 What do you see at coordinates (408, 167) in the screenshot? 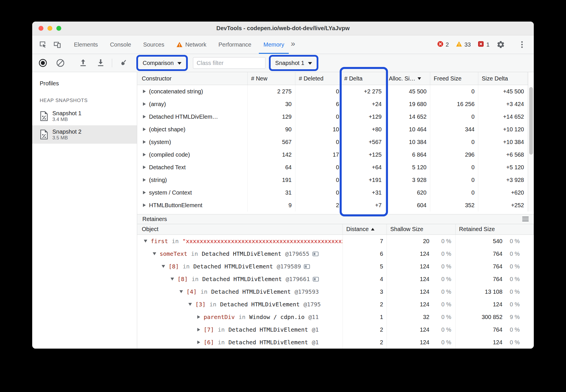
I see `cell-alloc: 5 120` at bounding box center [408, 167].